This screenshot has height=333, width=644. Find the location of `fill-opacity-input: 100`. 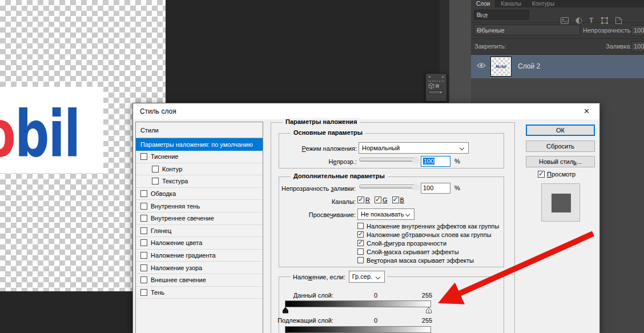

fill-opacity-input: 100 is located at coordinates (436, 188).